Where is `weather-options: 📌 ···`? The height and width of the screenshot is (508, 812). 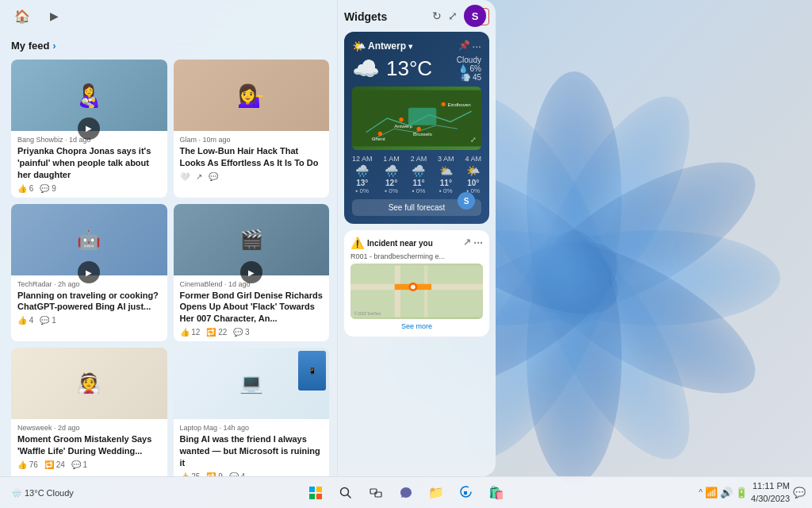 weather-options: 📌 ··· is located at coordinates (469, 46).